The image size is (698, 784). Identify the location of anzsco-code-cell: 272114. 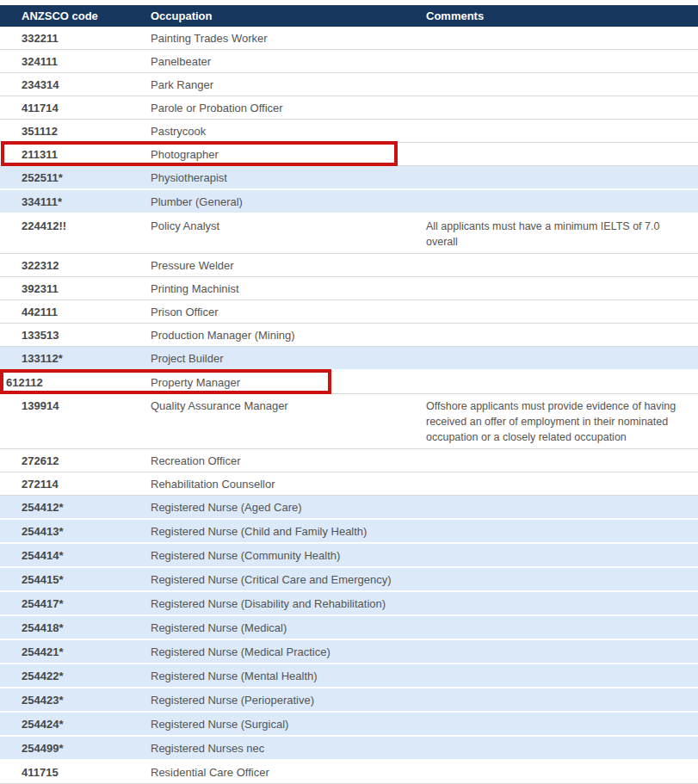
(76, 484).